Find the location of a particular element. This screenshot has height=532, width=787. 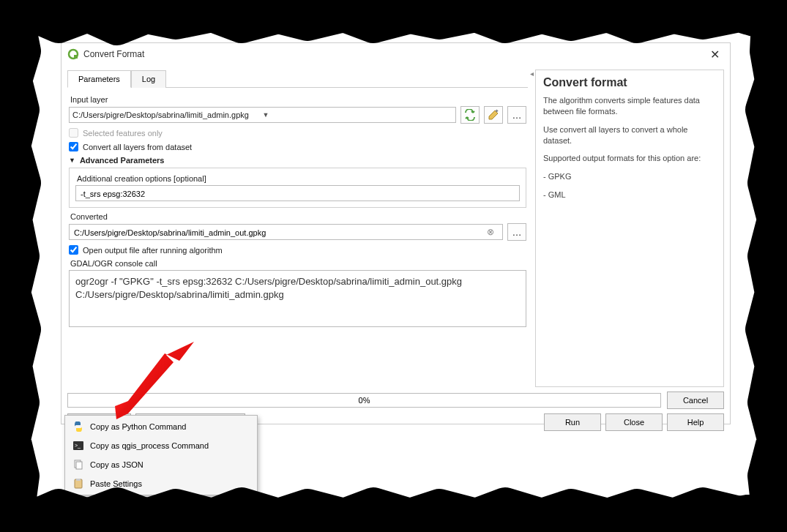

additional-options-input is located at coordinates (297, 193).